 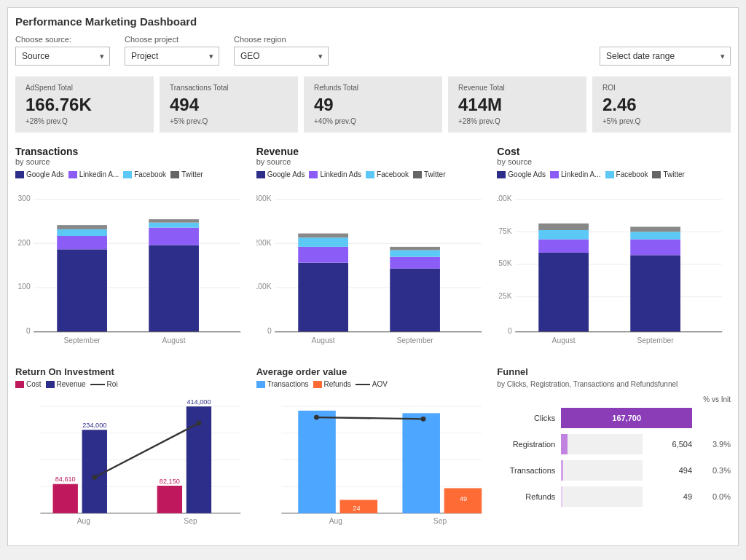 I want to click on legend-item-linkedin: Linkedin A..., so click(x=93, y=175).